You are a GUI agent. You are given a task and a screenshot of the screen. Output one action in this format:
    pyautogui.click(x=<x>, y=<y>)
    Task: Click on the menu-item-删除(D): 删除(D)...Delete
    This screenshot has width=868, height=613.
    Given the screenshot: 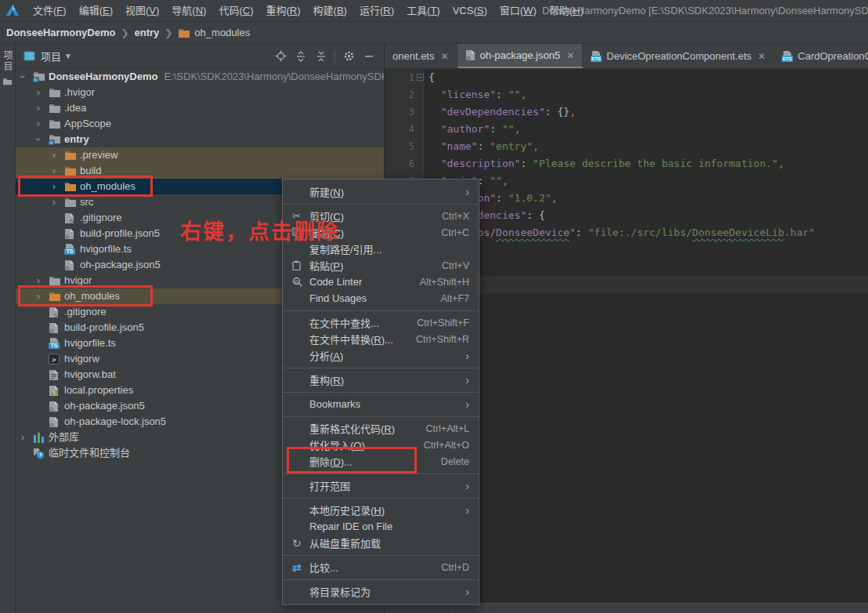 What is the action you would take?
    pyautogui.click(x=381, y=461)
    